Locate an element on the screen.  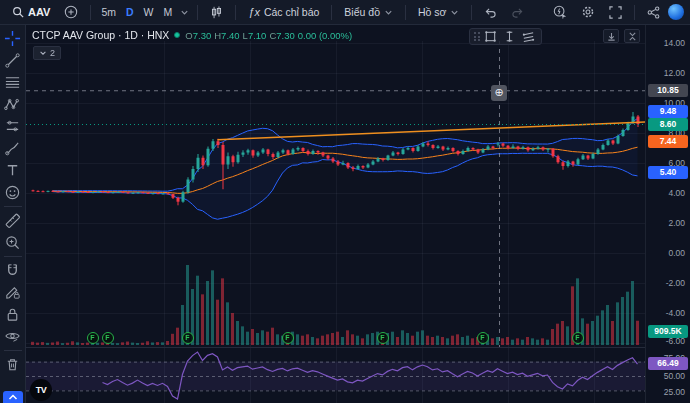
pattern-tool is located at coordinates (13, 104).